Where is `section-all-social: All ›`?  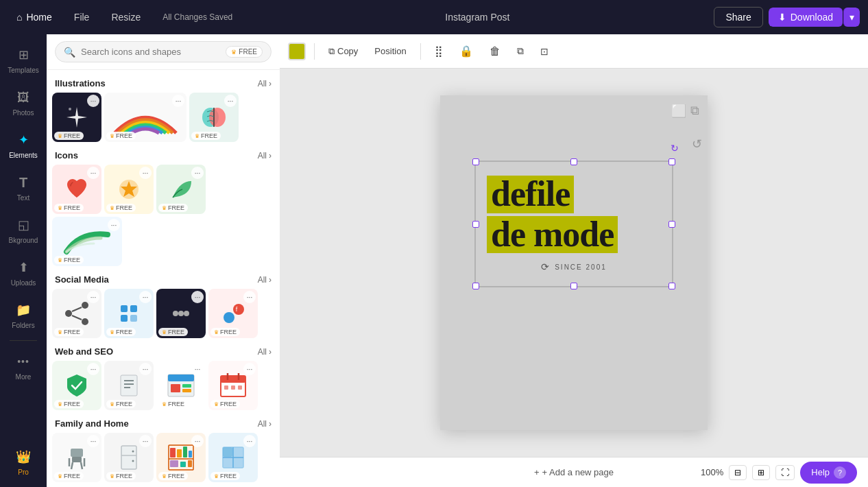 section-all-social: All › is located at coordinates (265, 280).